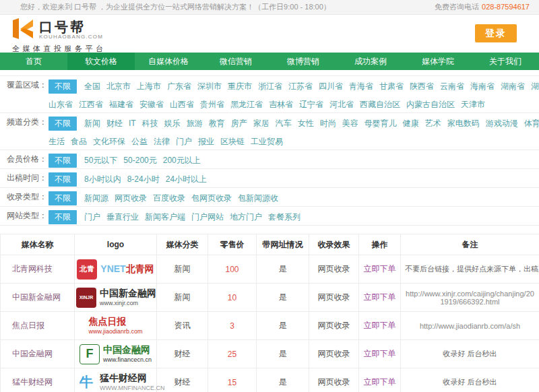 The height and width of the screenshot is (392, 539). I want to click on filter-option: 艺术, so click(433, 123).